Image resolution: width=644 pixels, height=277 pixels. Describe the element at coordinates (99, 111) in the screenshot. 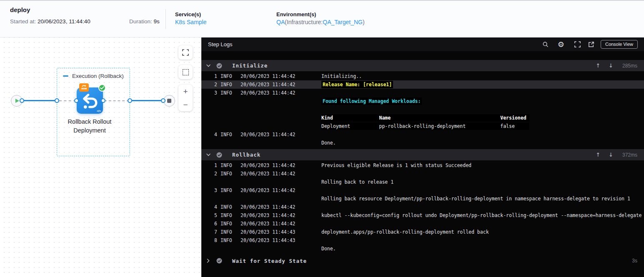

I see `code-icon: </>` at that location.